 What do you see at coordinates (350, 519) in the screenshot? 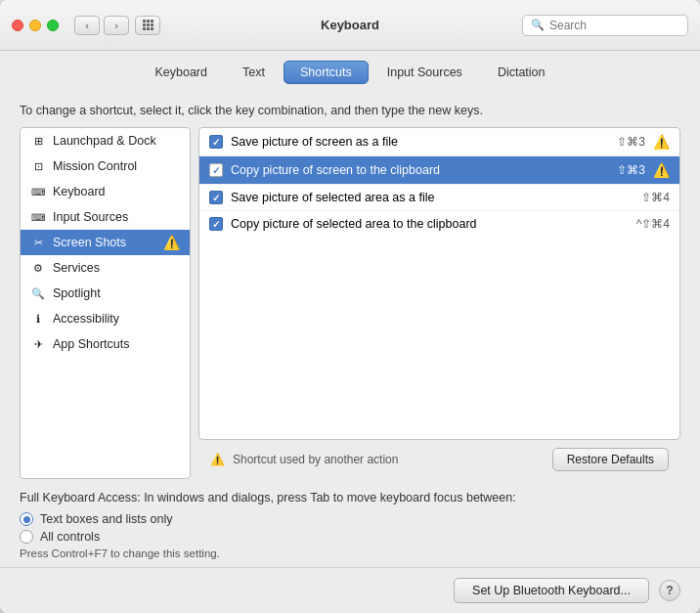
I see `radio-row-text-boxes: Text boxes and lists only` at bounding box center [350, 519].